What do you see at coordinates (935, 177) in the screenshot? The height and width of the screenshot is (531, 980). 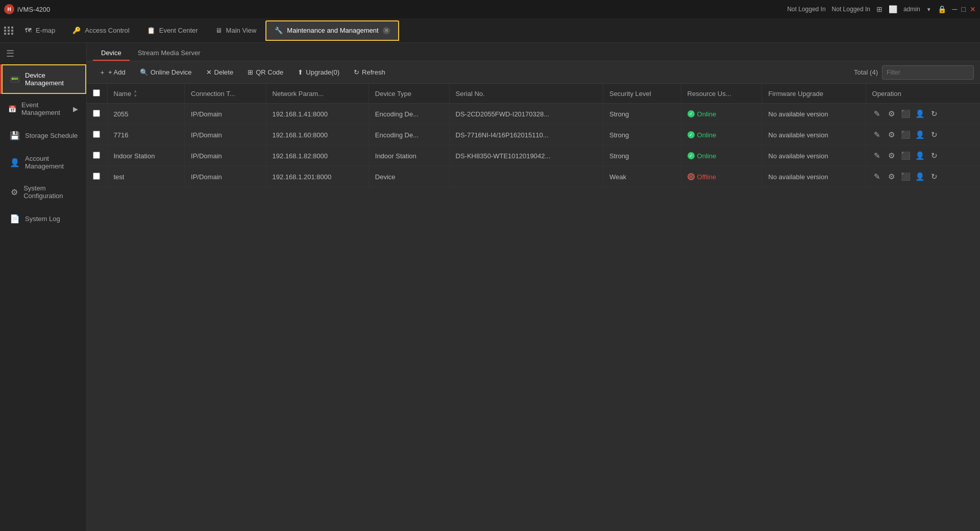 I see `sync-icon-row-3: ↻` at bounding box center [935, 177].